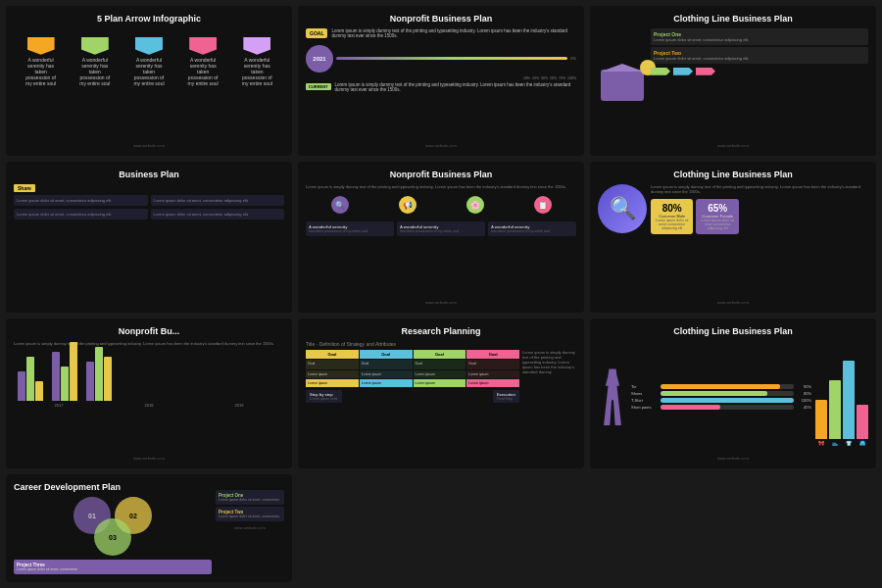 Image resolution: width=882 pixels, height=588 pixels. Describe the element at coordinates (80, 208) in the screenshot. I see `col1: Lorem ipsum dolor sit amet, consectetur …` at that location.